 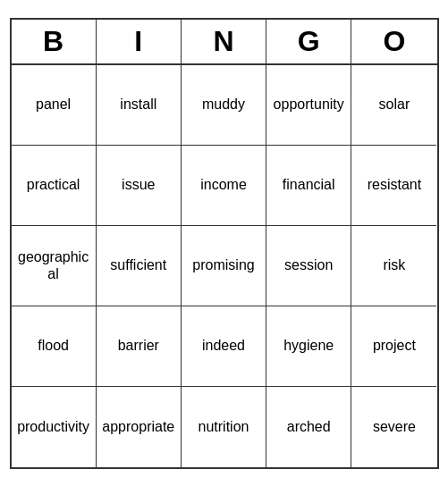 What do you see at coordinates (309, 427) in the screenshot?
I see `cell-text: arched` at bounding box center [309, 427].